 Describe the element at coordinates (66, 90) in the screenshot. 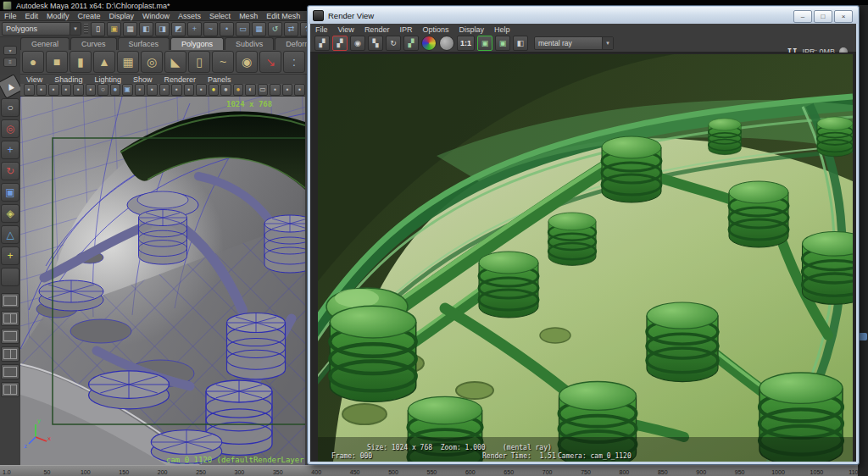

I see `image-plane-icon: ▪` at that location.